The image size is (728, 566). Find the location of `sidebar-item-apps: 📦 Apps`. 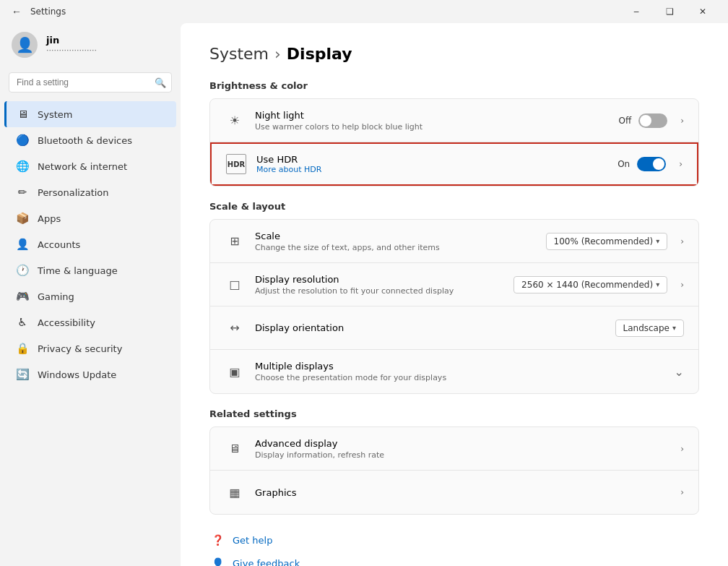

sidebar-item-apps: 📦 Apps is located at coordinates (90, 218).